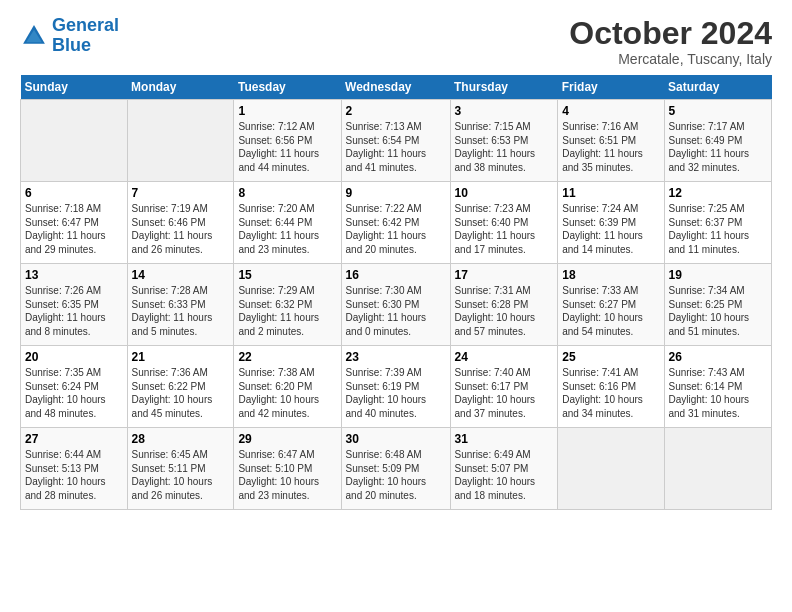 This screenshot has height=612, width=792. Describe the element at coordinates (611, 223) in the screenshot. I see `day-cell: 11Sunrise: 7:24 AMSunset: 6:39 PMDayligh…` at that location.